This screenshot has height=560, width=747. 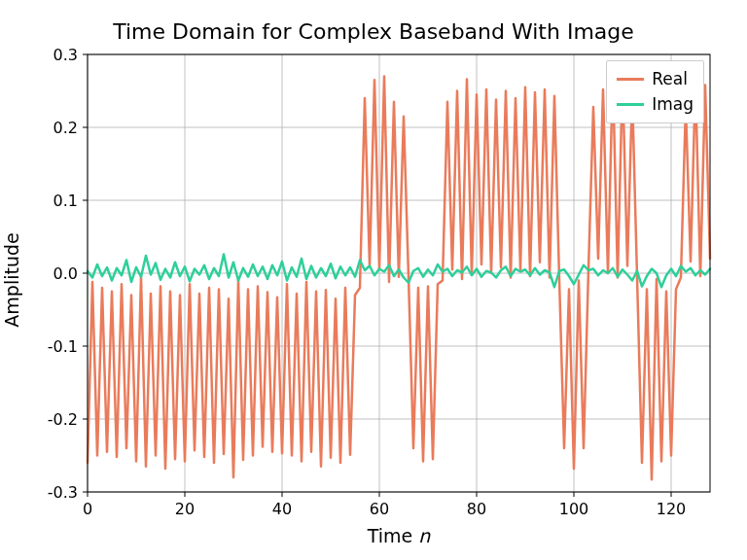 I want to click on x-tick-label: 100, so click(x=574, y=509).